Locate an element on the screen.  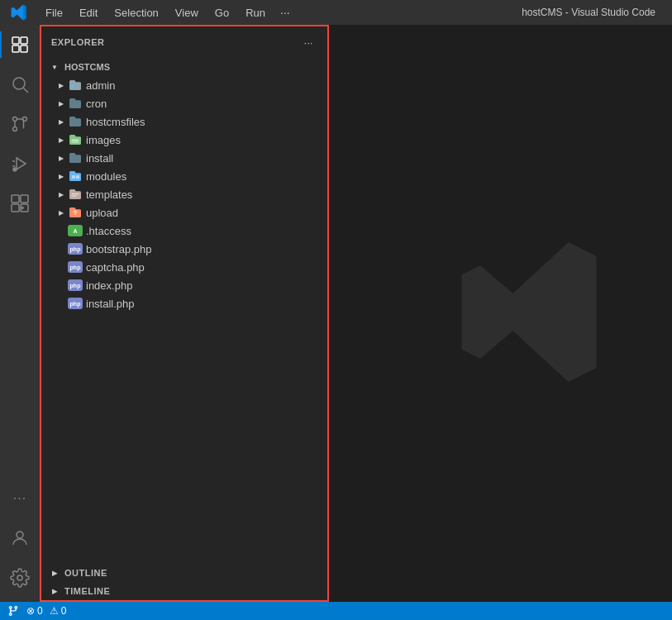
file-icon-index: php is located at coordinates (75, 285).